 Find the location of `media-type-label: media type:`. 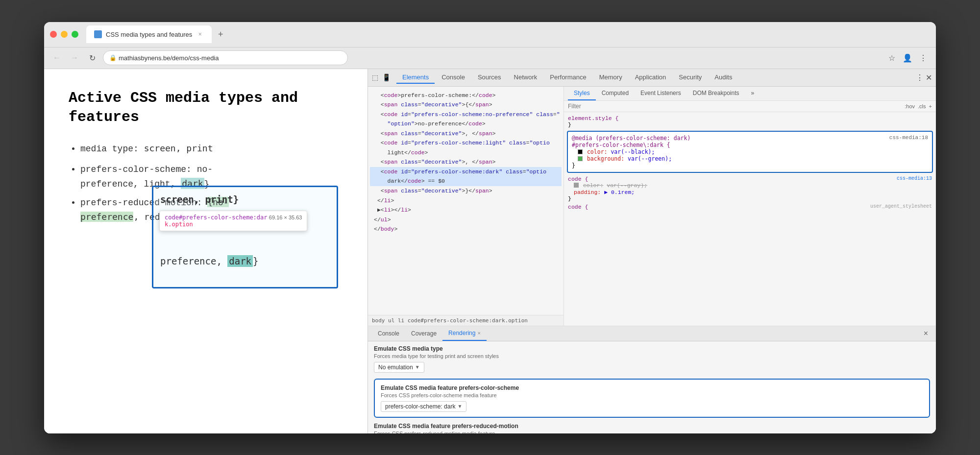

media-type-label: media type: is located at coordinates (112, 149).